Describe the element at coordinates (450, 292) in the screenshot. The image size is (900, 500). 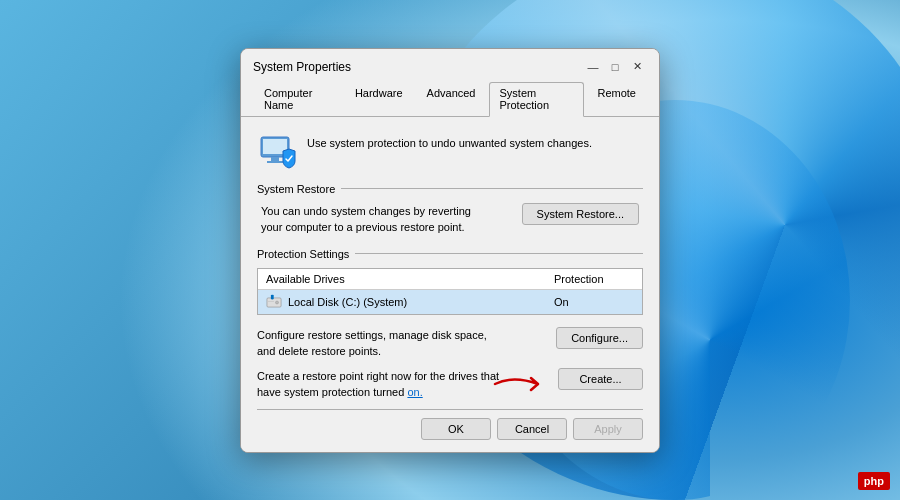
I see `protection-table: Available Drives Protection Local Disk` at that location.